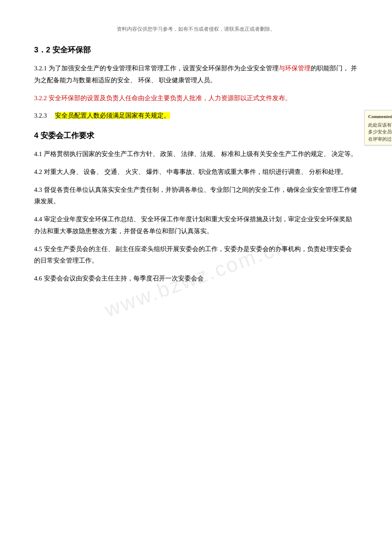 This screenshot has height=555, width=392. I want to click on comment-title: Commented [i2]:, so click(380, 117).